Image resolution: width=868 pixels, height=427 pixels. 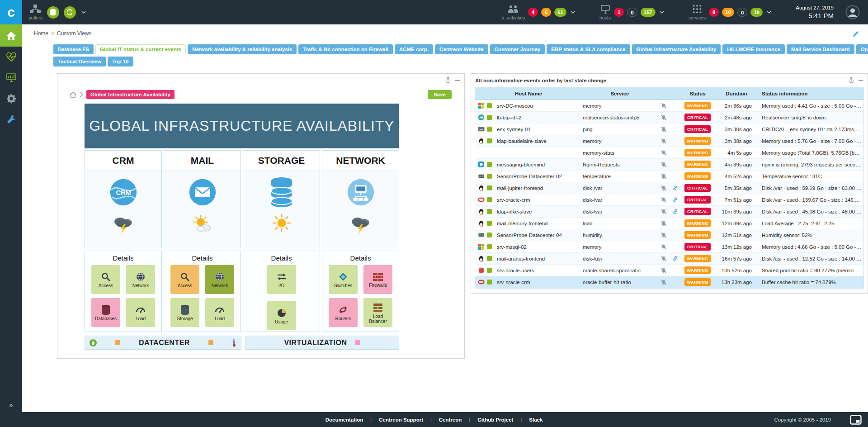 What do you see at coordinates (57, 12) in the screenshot?
I see `pollers-menu: pollers` at bounding box center [57, 12].